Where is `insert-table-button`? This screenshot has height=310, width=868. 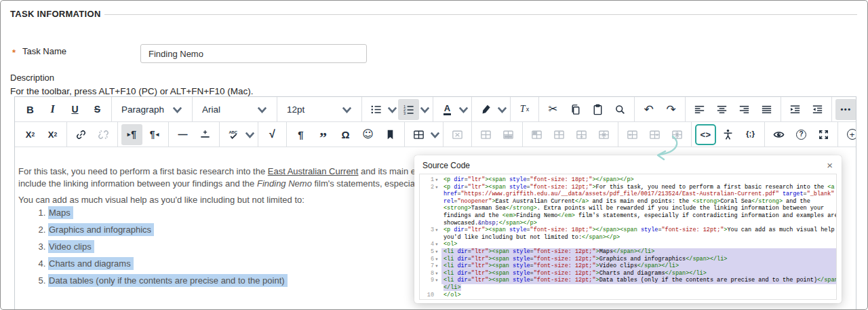 insert-table-button is located at coordinates (419, 134).